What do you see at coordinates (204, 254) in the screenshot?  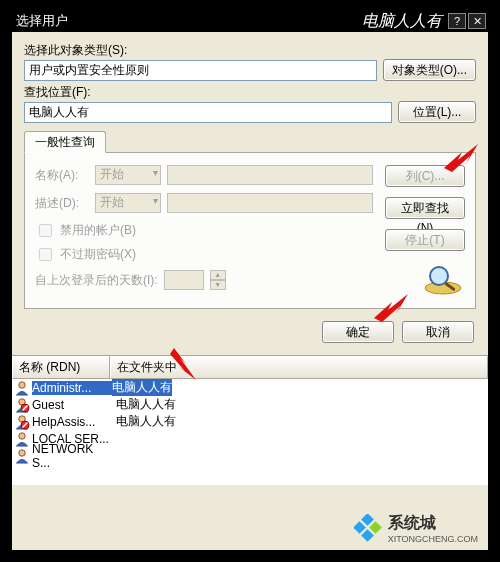 I see `noexpire-checkbox: 不过期密码(X)` at bounding box center [204, 254].